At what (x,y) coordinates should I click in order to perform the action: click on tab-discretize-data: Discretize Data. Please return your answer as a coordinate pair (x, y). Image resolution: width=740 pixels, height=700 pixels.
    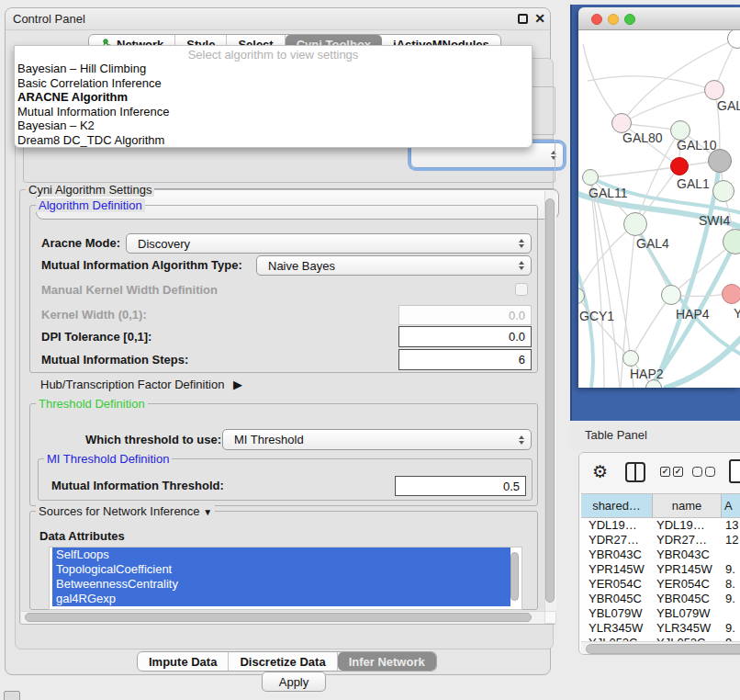
    Looking at the image, I should click on (283, 661).